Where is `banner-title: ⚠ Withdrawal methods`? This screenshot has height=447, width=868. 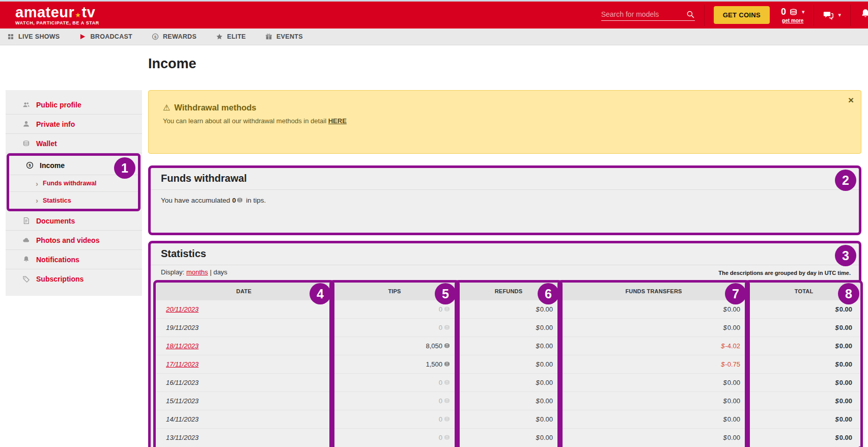
banner-title: ⚠ Withdrawal methods is located at coordinates (505, 108).